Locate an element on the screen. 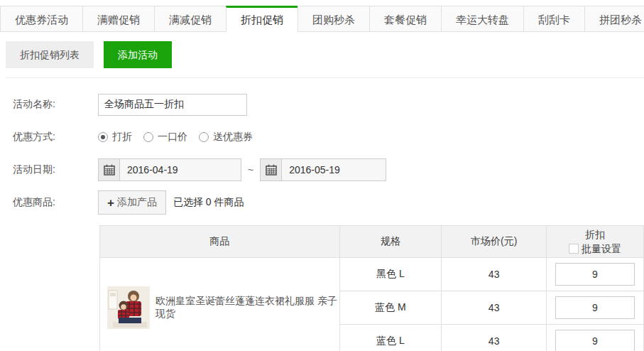 The height and width of the screenshot is (351, 644). radio-label: 一口价 is located at coordinates (173, 137).